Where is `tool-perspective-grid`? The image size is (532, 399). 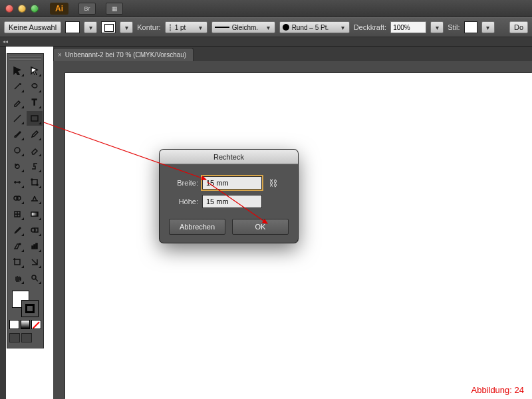
tool-perspective-grid is located at coordinates (35, 198).